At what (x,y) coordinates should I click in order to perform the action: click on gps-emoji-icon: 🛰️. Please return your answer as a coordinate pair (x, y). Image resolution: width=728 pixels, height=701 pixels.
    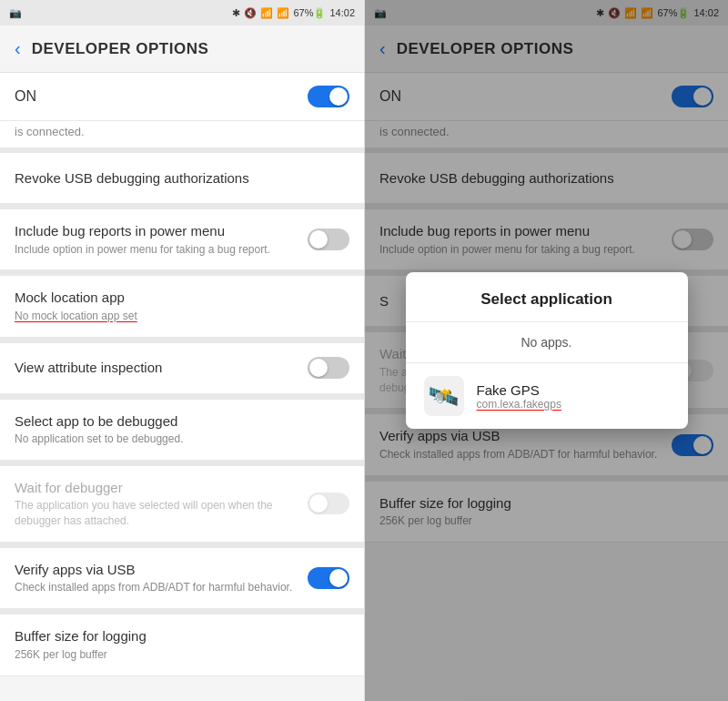
    Looking at the image, I should click on (444, 397).